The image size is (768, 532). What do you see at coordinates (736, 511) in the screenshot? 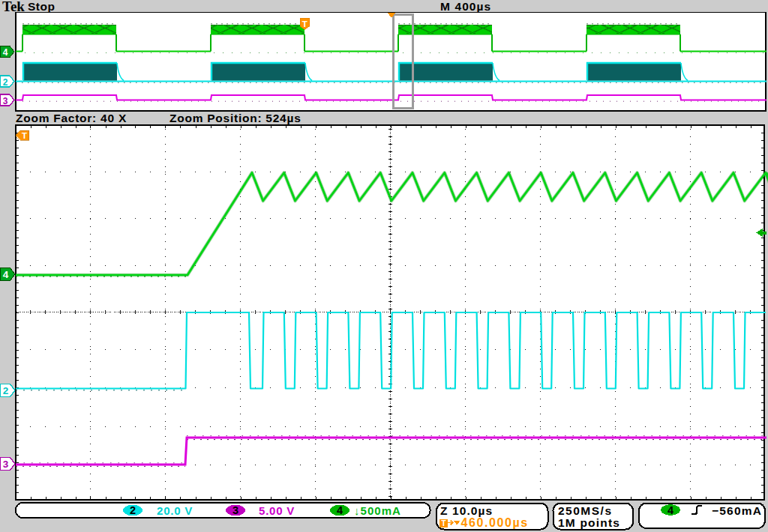
I see `svg-text: −560mA` at bounding box center [736, 511].